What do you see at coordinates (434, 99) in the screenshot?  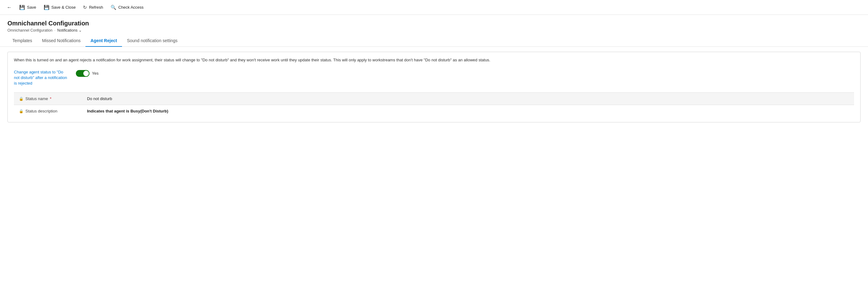 I see `table-row: 🔒 Status name * Do not disturb` at bounding box center [434, 99].